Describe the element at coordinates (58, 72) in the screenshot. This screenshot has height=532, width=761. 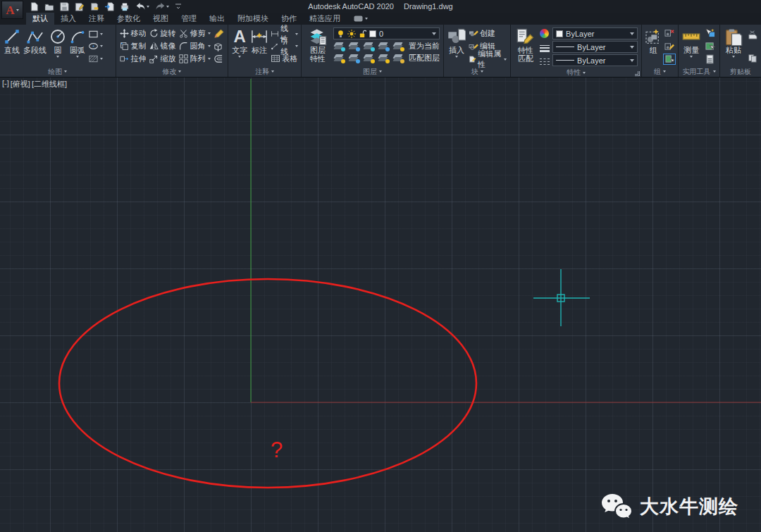
I see `panel-label-draw: 绘图` at that location.